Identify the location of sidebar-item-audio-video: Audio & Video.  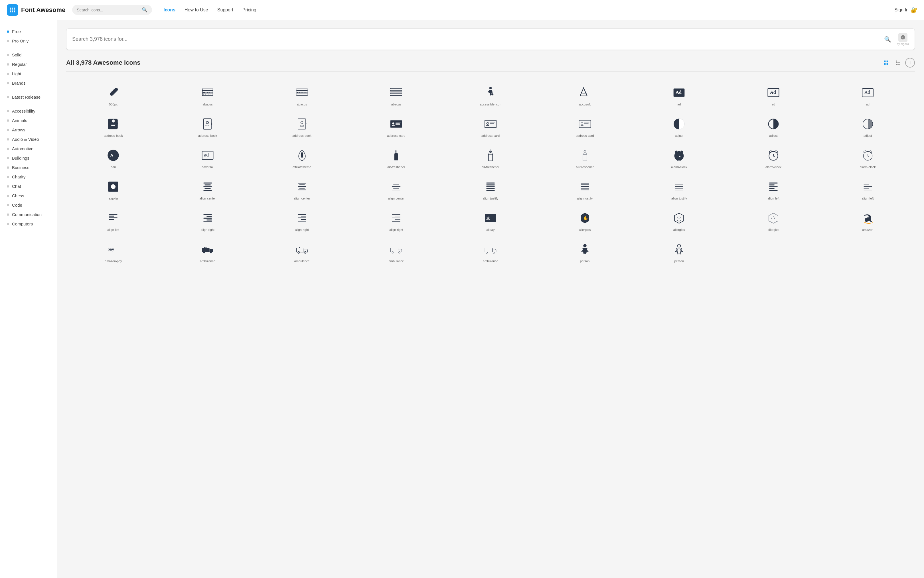
(28, 139).